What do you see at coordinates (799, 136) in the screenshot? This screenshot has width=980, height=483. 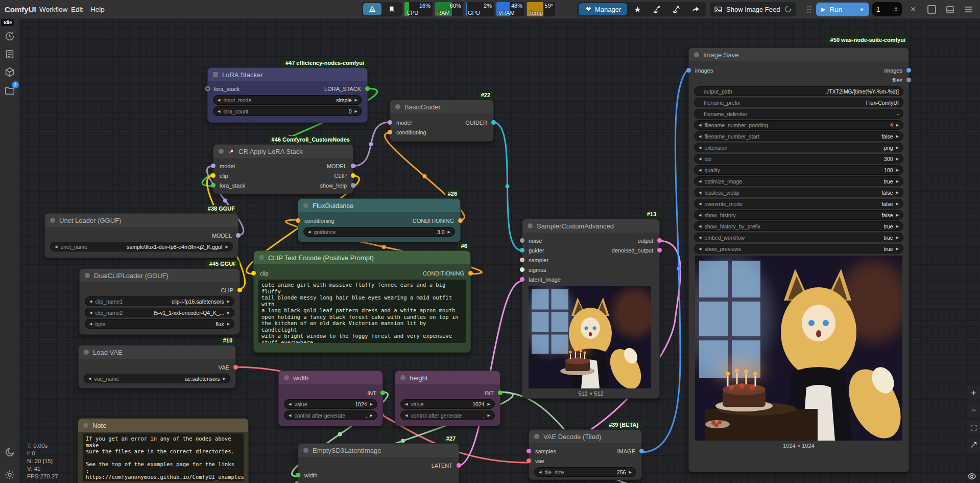 I see `widget-filename-number-start: ◀filename_number_startfalse▶` at bounding box center [799, 136].